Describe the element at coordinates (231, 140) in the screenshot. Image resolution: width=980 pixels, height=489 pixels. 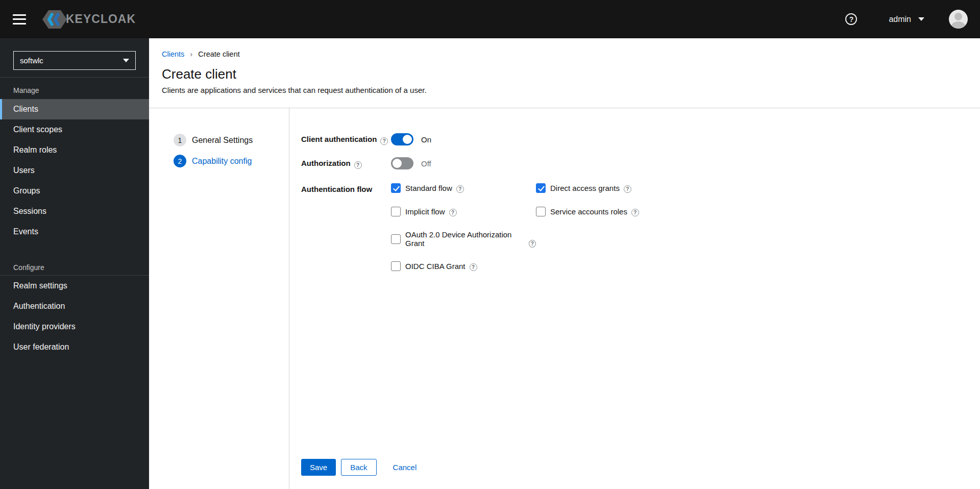
I see `wizard-step-general-settings: 1 General Settings` at that location.